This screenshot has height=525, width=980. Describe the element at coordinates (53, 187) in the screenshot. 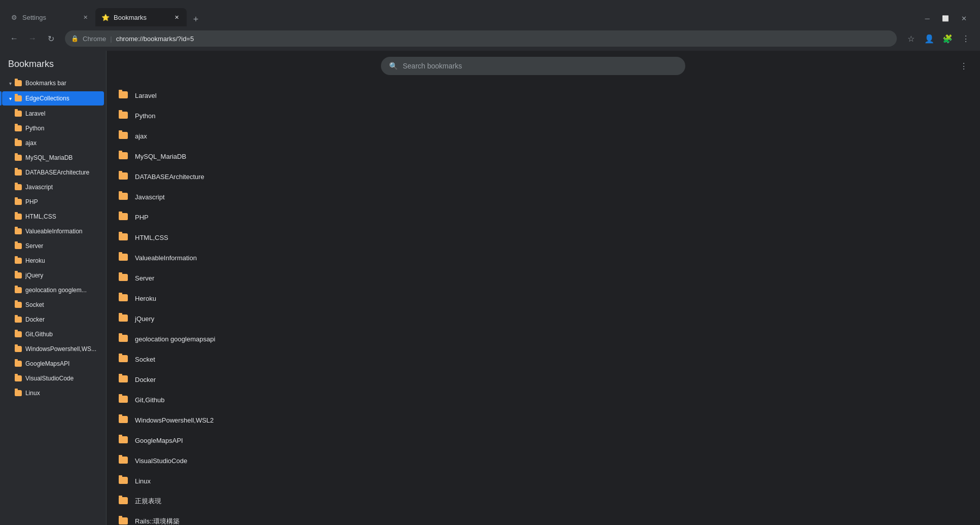

I see `sidebar-item-javascript: Javascript` at that location.